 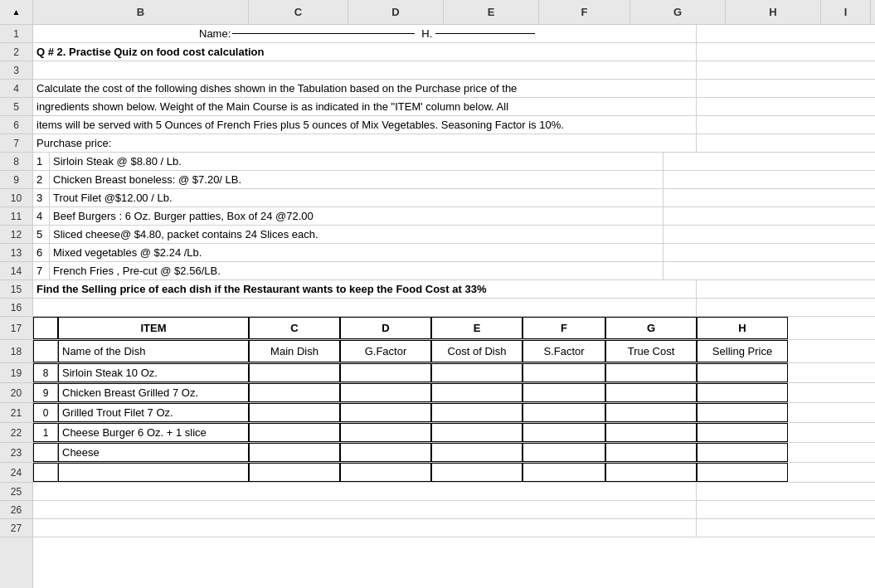 I want to click on row-num-6: 6, so click(x=17, y=125).